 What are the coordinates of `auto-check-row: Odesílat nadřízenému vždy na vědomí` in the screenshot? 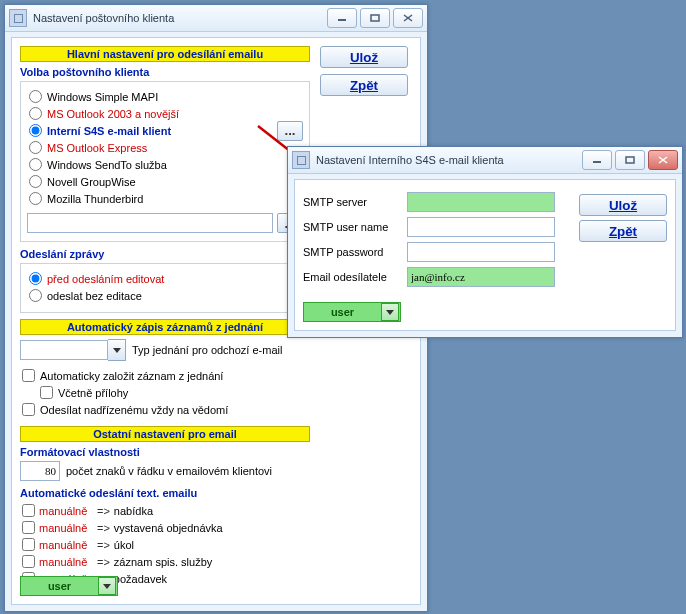 It's located at (165, 410).